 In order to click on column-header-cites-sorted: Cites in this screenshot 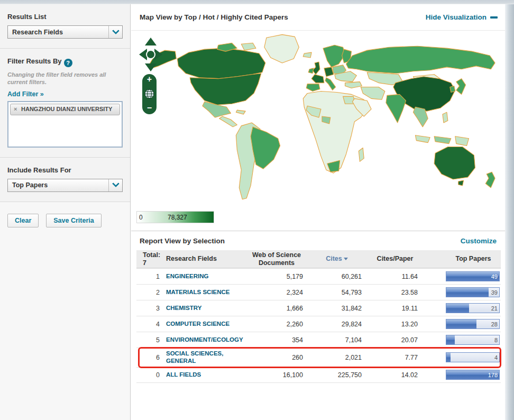, I will do `click(337, 259)`.